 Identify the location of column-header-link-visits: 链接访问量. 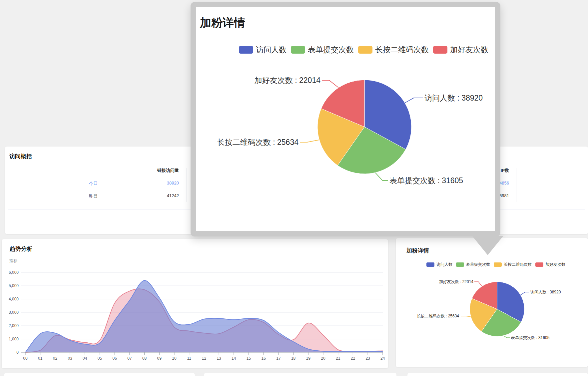
(146, 171).